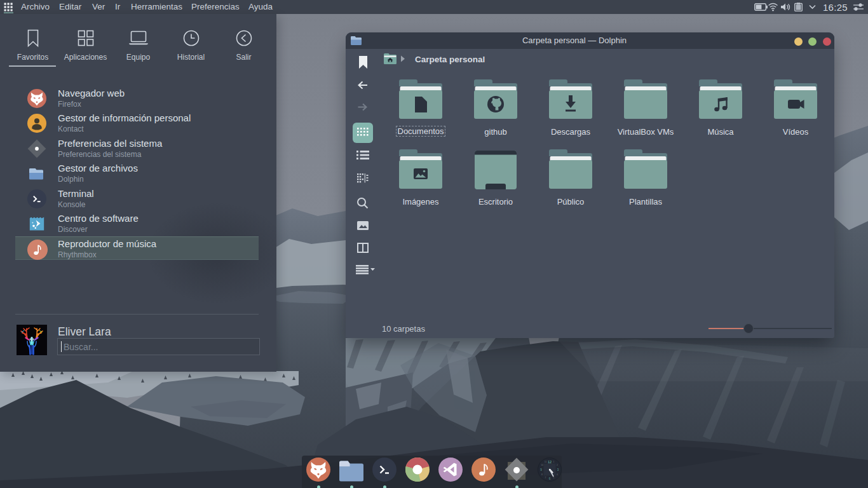 The width and height of the screenshot is (868, 488). Describe the element at coordinates (557, 475) in the screenshot. I see `svg-text: 4` at that location.